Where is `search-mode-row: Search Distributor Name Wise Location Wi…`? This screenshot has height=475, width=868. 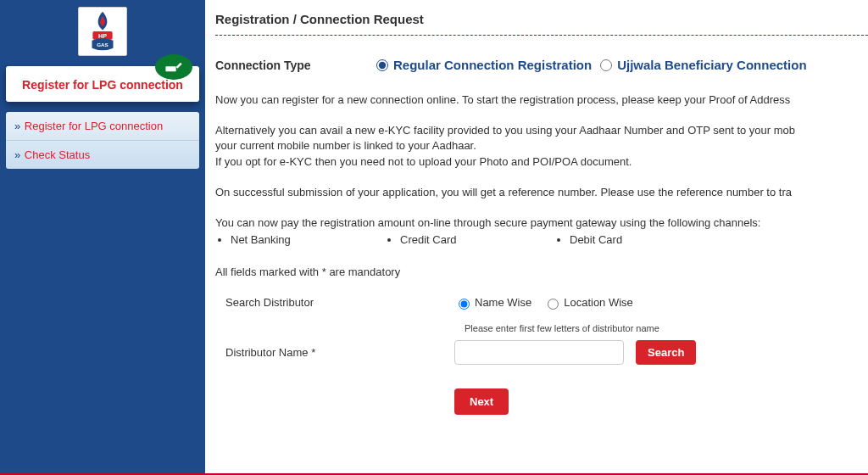
search-mode-row: Search Distributor Name Wise Location Wi… is located at coordinates (547, 303).